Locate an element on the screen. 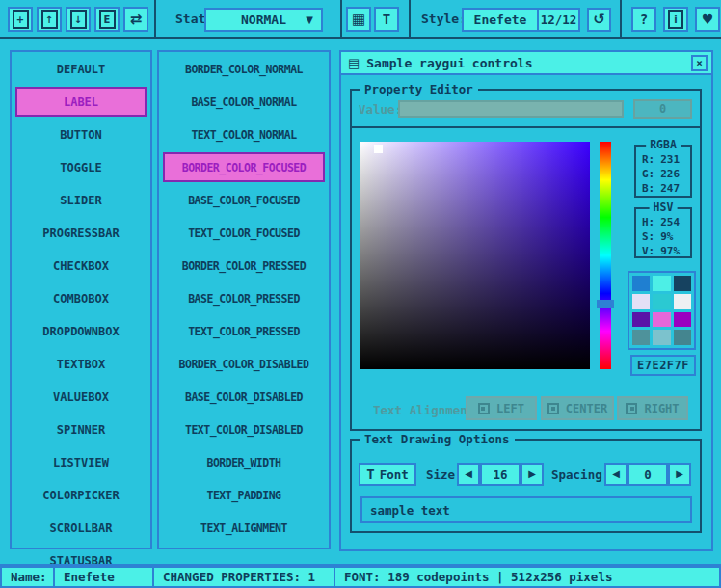 The image size is (721, 588). list-item: COLORPICKER is located at coordinates (81, 495).